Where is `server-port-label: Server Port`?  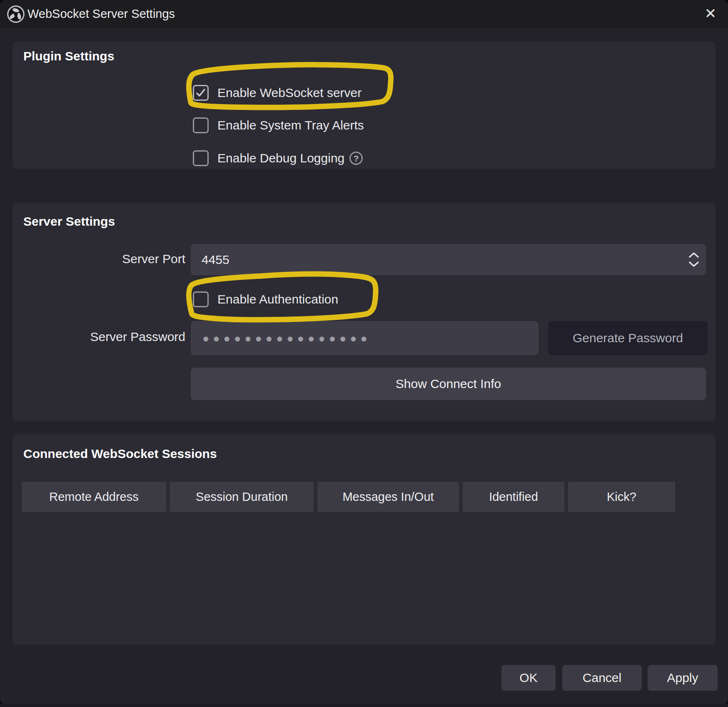 server-port-label: Server Port is located at coordinates (113, 259).